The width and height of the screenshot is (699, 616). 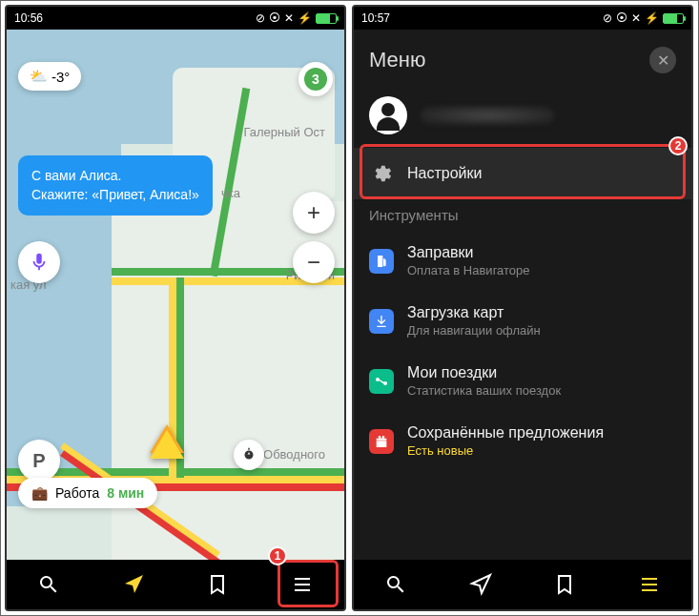 I want to click on avatar-icon, so click(x=388, y=115).